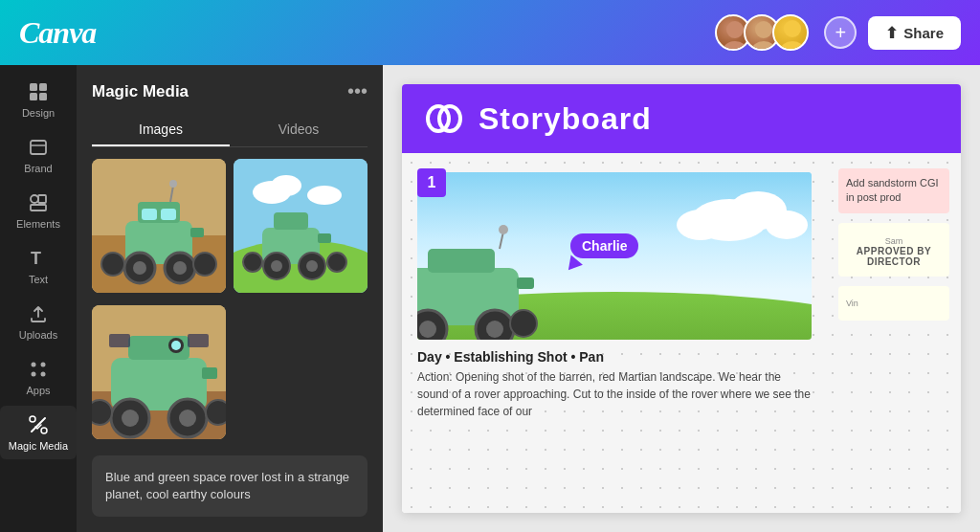 The width and height of the screenshot is (980, 532). I want to click on brand-icon, so click(38, 147).